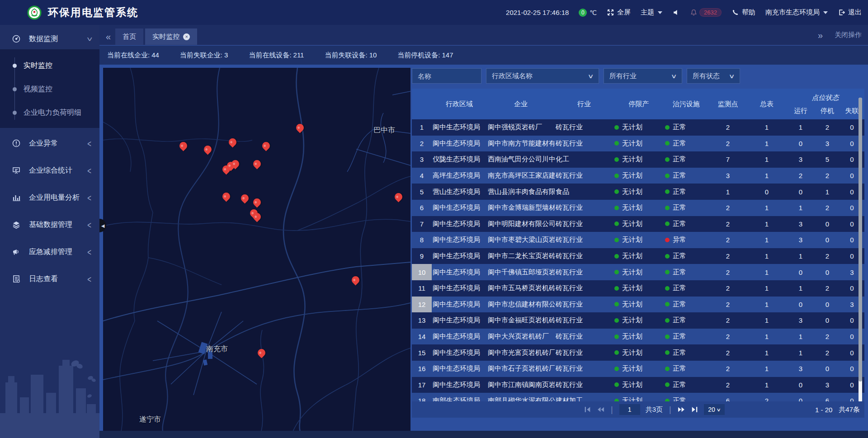  Describe the element at coordinates (638, 208) in the screenshot. I see `table-row: 6阆中生态环境局阆中市金博瑞新型墙材砖瓦行业无计划正常21120` at that location.